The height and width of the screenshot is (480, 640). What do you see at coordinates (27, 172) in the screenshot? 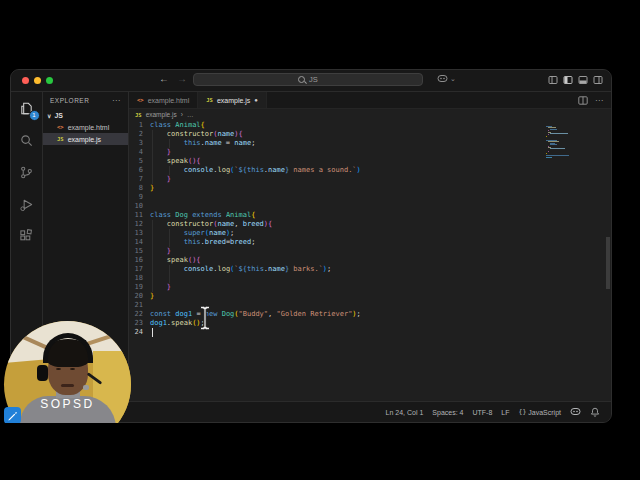
I see `activity-item-source-control` at bounding box center [27, 172].